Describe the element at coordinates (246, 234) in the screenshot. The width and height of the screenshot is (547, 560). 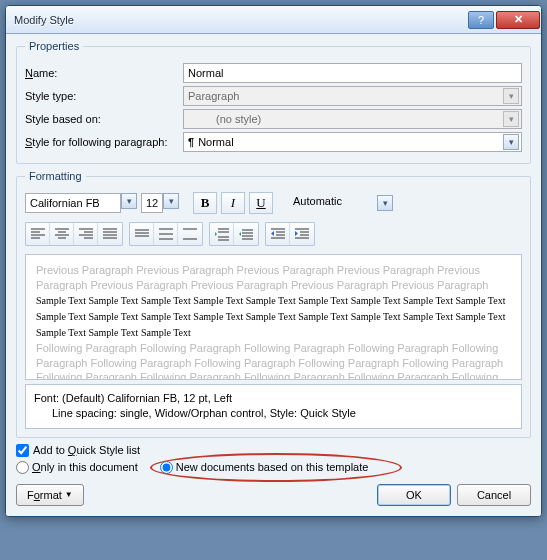
I see `space-before-dec-button` at that location.